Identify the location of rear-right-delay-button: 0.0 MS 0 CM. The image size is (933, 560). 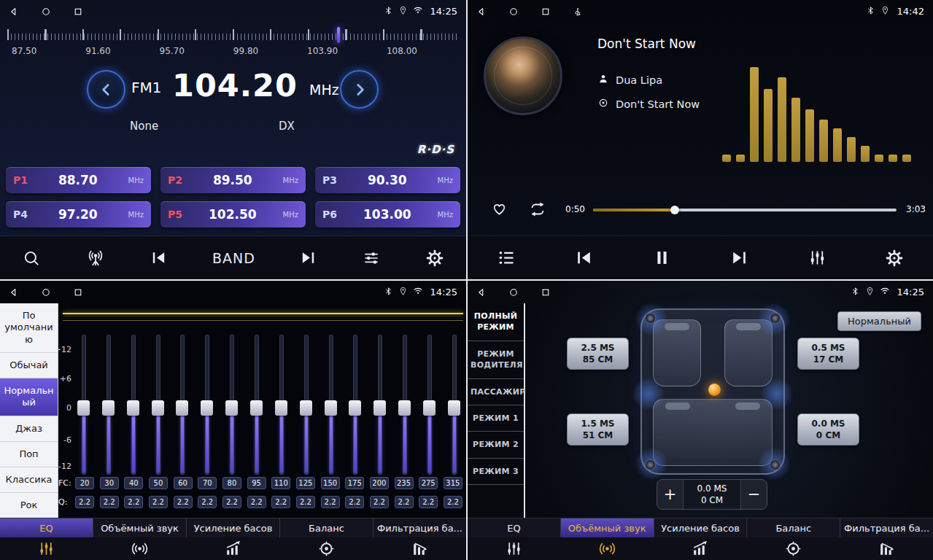
(829, 429).